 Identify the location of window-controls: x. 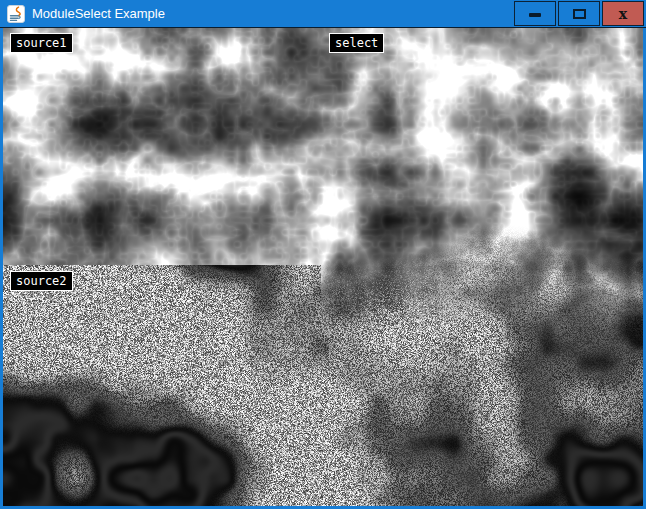
(579, 14).